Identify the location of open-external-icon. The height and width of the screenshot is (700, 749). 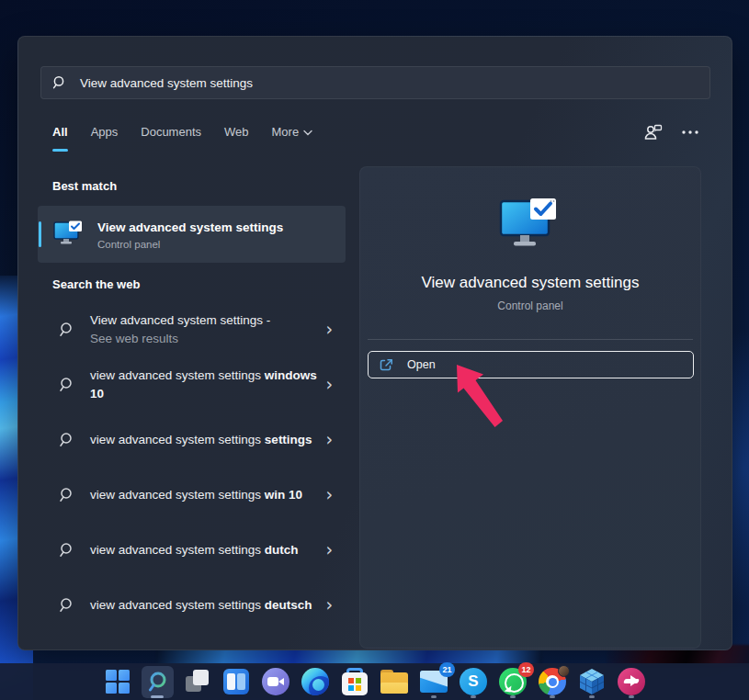
(386, 366).